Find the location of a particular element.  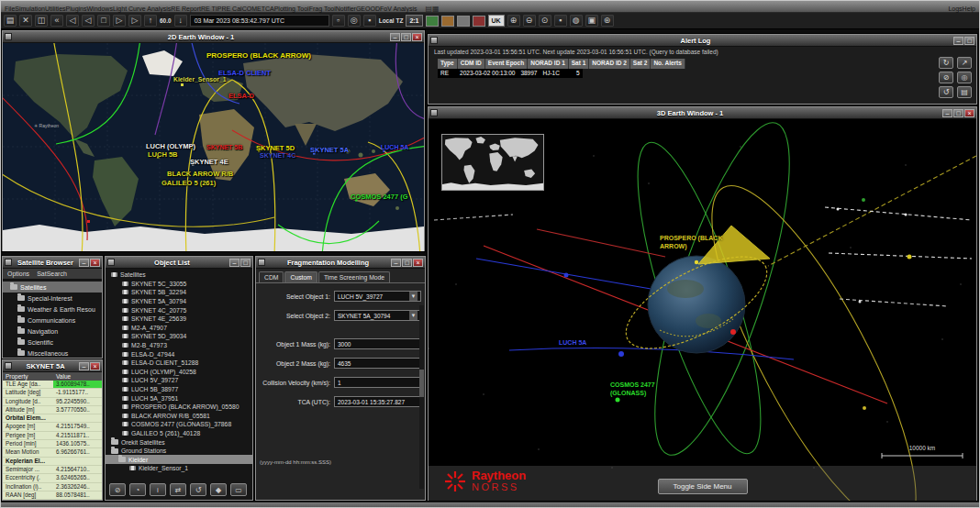

zoom-icon: ⊕ is located at coordinates (514, 20).